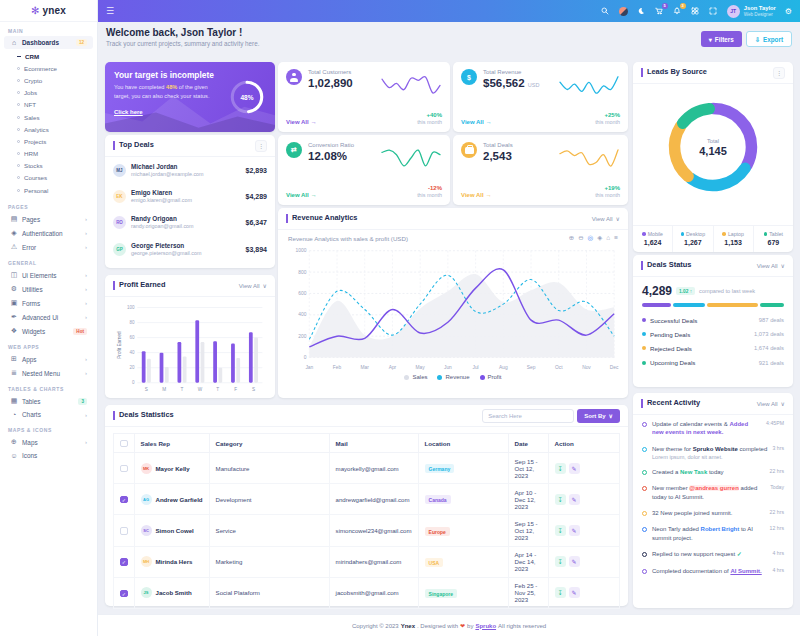 The image size is (800, 636). What do you see at coordinates (720, 529) in the screenshot?
I see `activity-link: Robert Bright` at bounding box center [720, 529].